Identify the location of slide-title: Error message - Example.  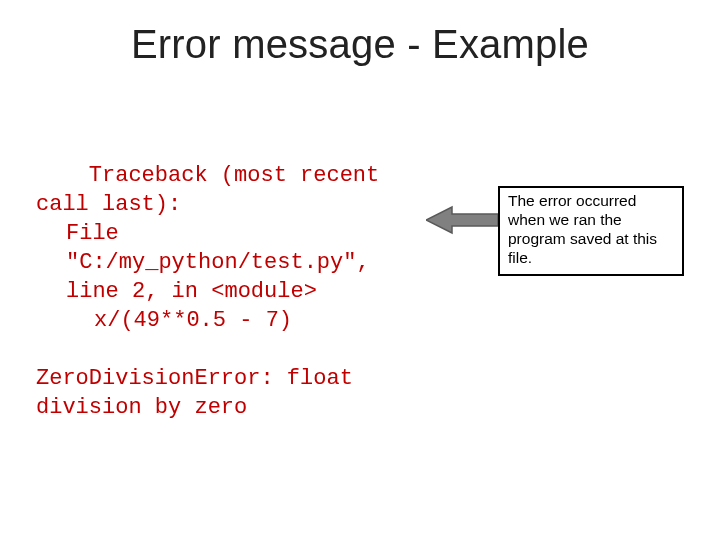
(360, 44).